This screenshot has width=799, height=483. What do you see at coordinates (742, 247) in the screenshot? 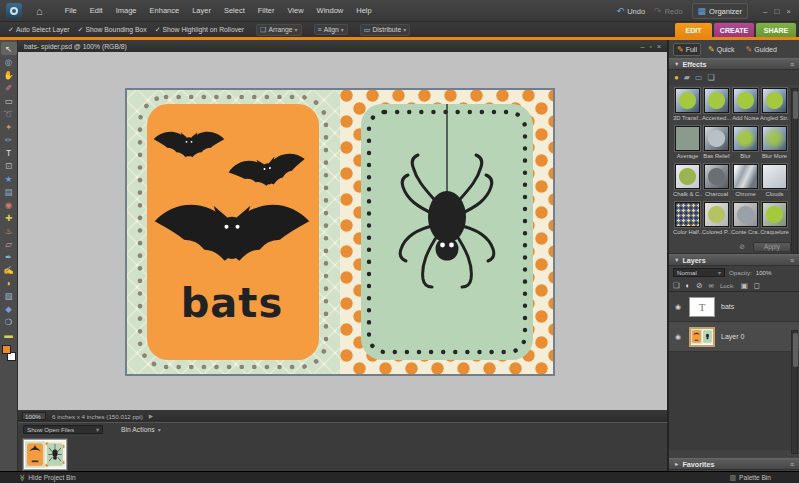
I see `delete-effect-icon: ⊘` at bounding box center [742, 247].